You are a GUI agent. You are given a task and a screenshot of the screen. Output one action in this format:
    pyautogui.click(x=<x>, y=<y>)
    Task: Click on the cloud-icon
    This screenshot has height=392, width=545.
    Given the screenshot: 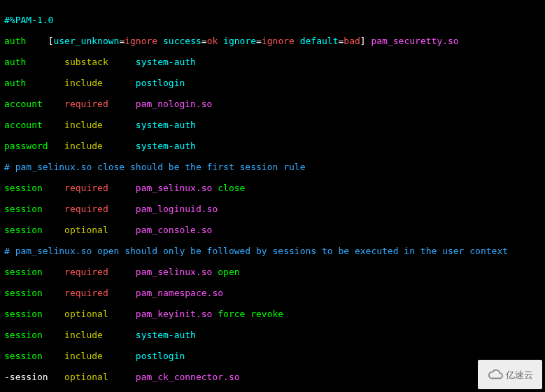 What is the action you would take?
    pyautogui.click(x=495, y=374)
    